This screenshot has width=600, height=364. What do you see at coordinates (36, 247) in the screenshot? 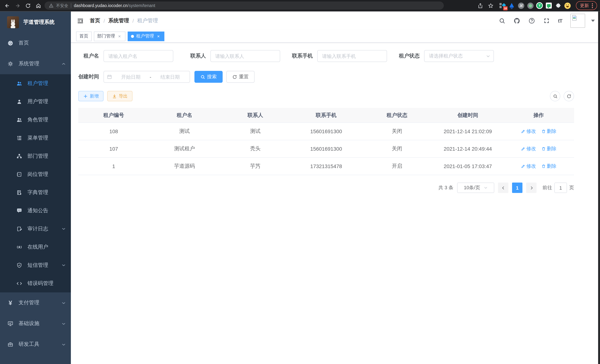
I see `sidebar-item-online-user: 在线用户` at bounding box center [36, 247].